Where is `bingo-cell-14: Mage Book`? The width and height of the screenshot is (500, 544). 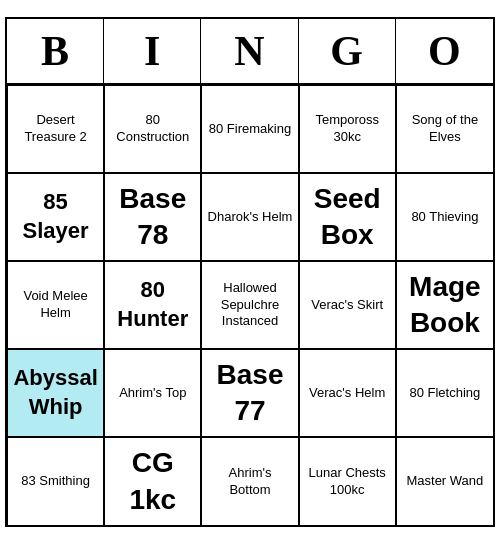
bingo-cell-14: Mage Book is located at coordinates (444, 305).